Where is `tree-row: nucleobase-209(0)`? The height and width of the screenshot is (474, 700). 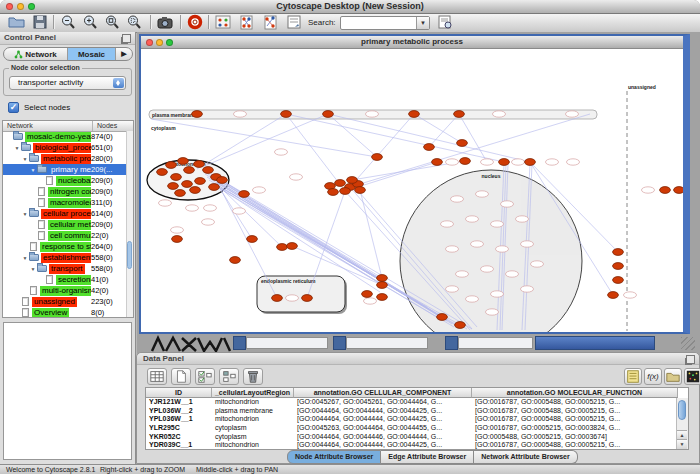
tree-row: nucleobase-209(0) is located at coordinates (65, 180).